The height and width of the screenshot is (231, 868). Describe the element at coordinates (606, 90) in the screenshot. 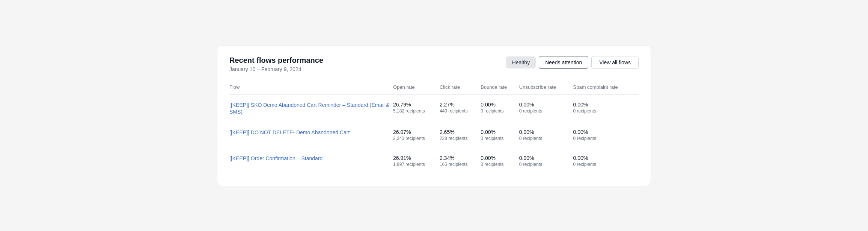

I see `col-header-spam-rate: Spam complaint rate` at that location.